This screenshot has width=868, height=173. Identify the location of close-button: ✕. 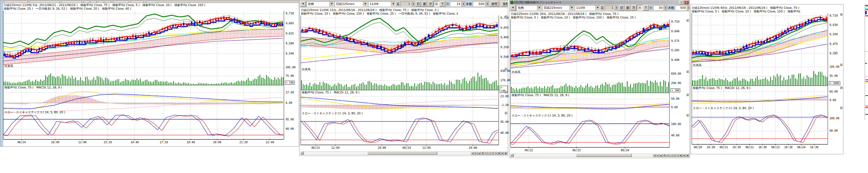
(686, 3).